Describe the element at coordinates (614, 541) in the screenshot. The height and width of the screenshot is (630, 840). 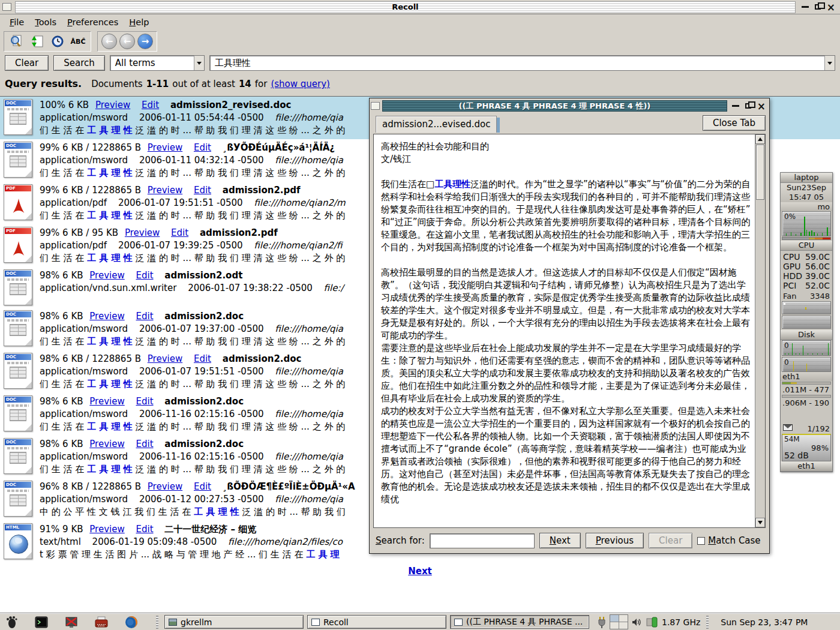
I see `find-previous-button: Previous` at that location.